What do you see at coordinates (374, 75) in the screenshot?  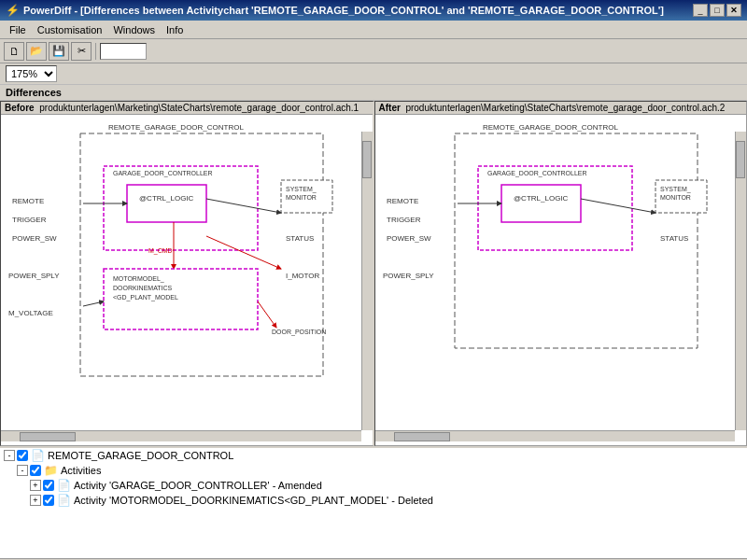 I see `zoom-bar: 175% 100% 150% 200%` at bounding box center [374, 75].